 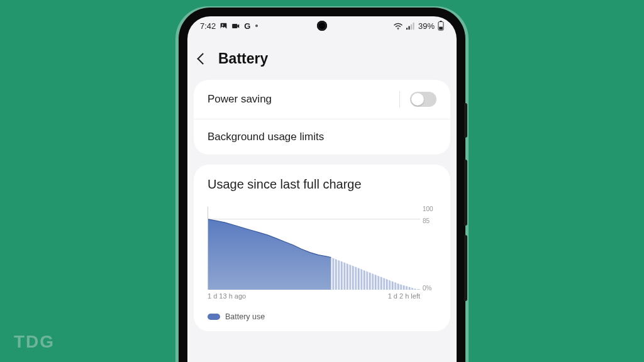 What do you see at coordinates (465, 268) in the screenshot?
I see `volume-down-button` at bounding box center [465, 268].